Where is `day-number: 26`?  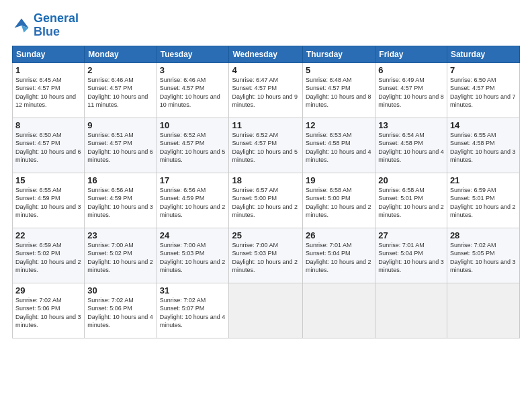 day-number: 26 is located at coordinates (339, 235).